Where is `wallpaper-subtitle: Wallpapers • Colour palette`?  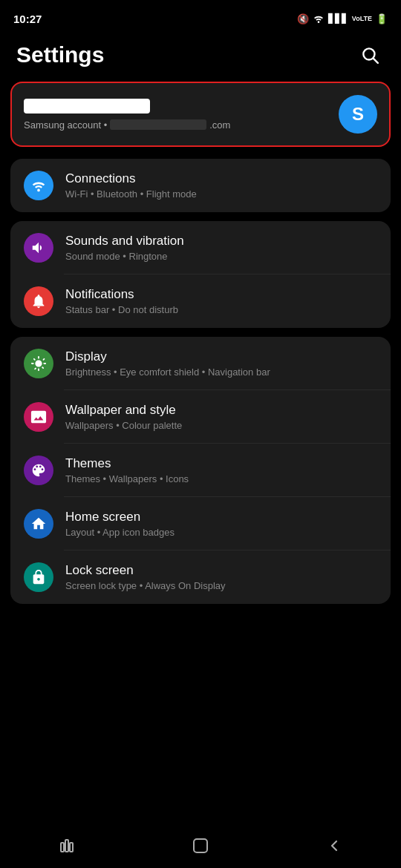 wallpaper-subtitle: Wallpapers • Colour palette is located at coordinates (221, 426).